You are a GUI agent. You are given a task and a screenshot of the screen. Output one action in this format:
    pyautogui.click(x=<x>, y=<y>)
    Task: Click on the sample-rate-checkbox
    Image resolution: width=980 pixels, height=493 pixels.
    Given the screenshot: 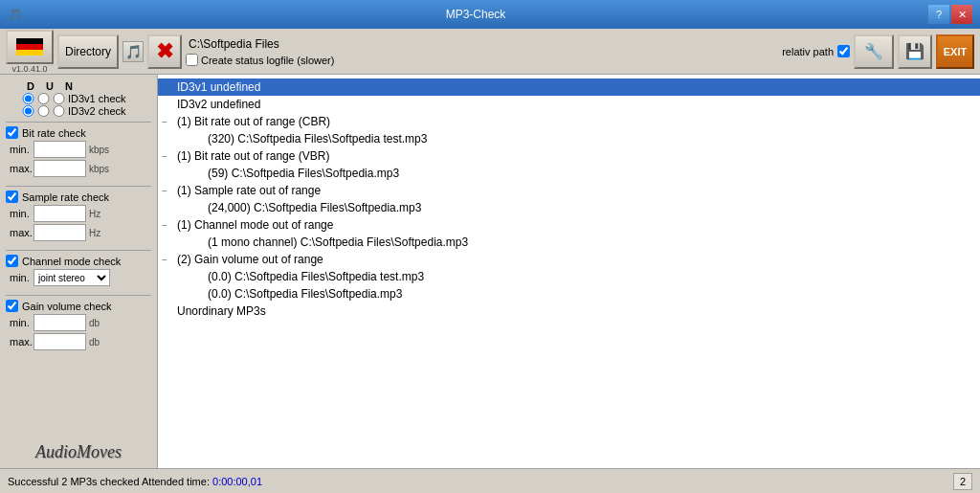 What is the action you would take?
    pyautogui.click(x=11, y=197)
    